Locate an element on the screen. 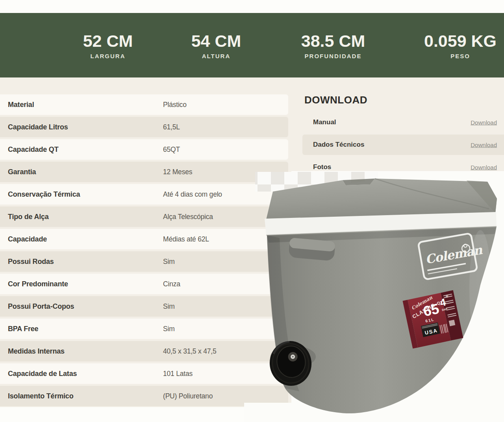  download-row-manual: Manual Download is located at coordinates (403, 122).